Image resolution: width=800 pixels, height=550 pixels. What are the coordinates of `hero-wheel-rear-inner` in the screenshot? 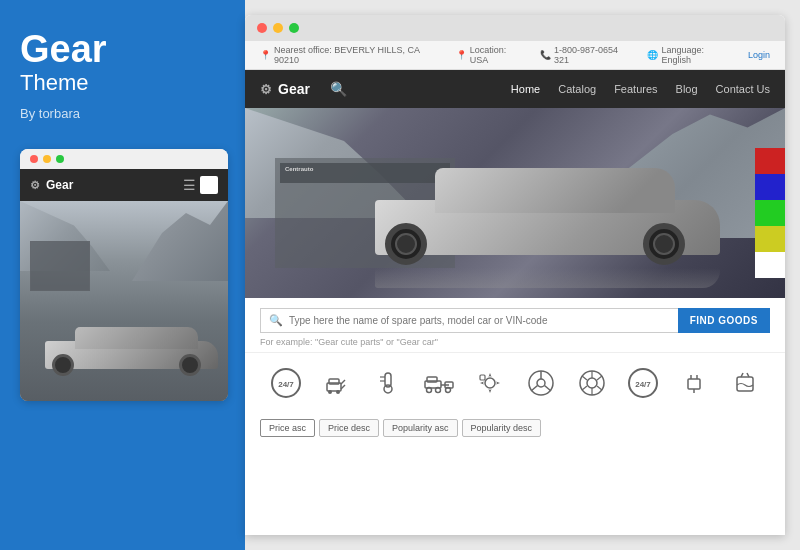 It's located at (406, 244).